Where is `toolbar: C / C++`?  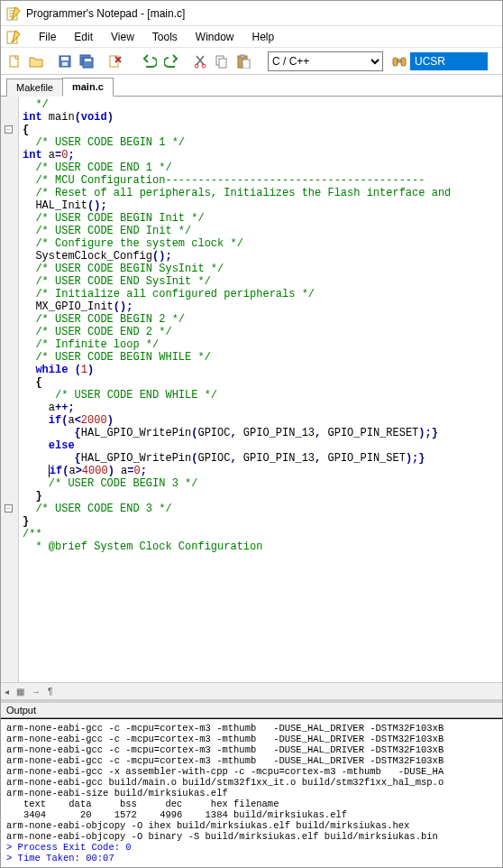 toolbar: C / C++ is located at coordinates (252, 61).